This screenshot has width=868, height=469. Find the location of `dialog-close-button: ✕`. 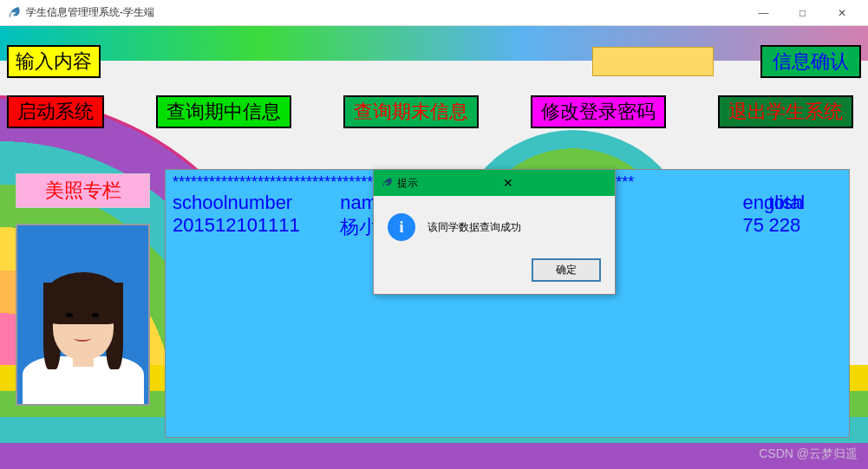

dialog-close-button: ✕ is located at coordinates (556, 183).